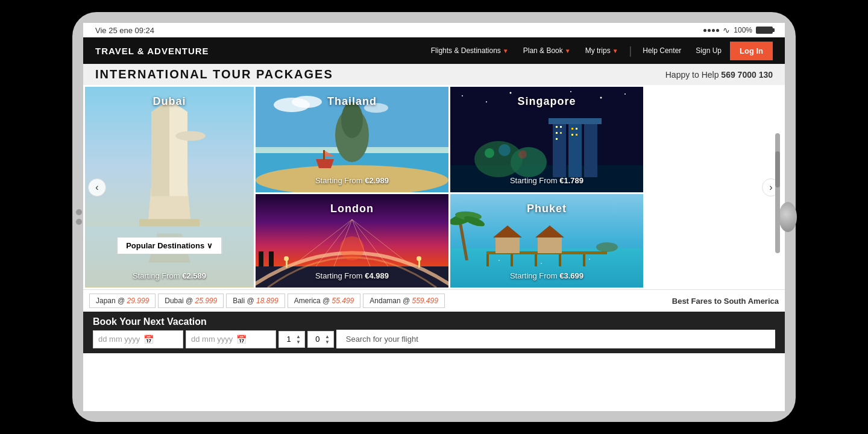 This screenshot has width=868, height=434. I want to click on children-value: 0, so click(318, 339).